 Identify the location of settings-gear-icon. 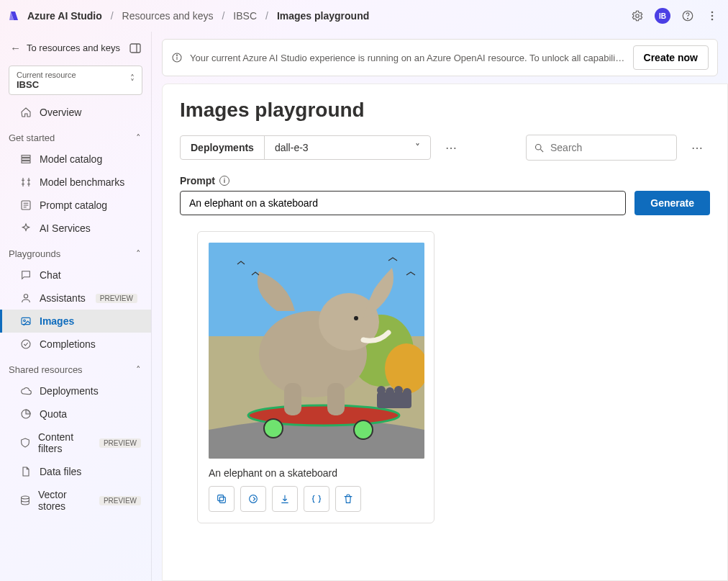
(637, 16).